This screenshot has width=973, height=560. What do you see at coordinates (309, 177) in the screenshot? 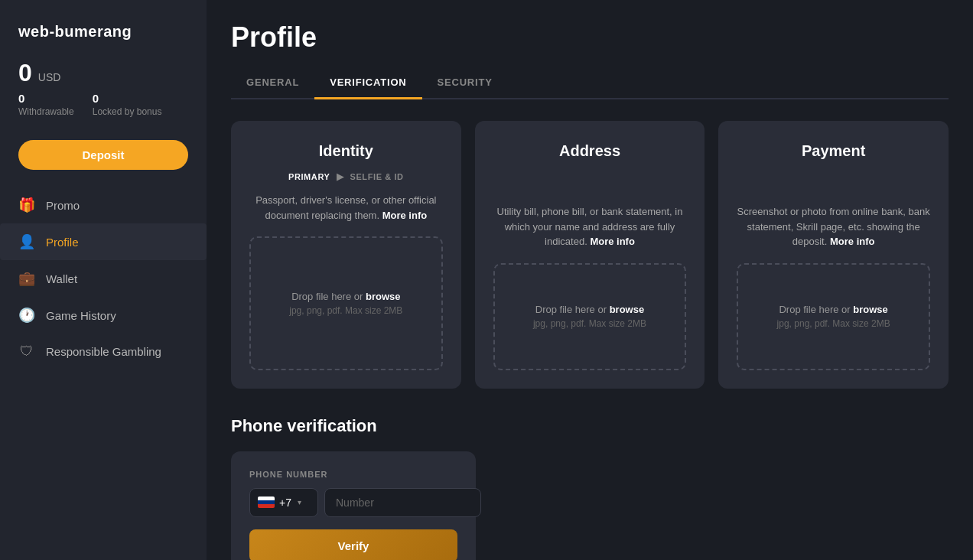
I see `subtab-primary: PRIMARY` at bounding box center [309, 177].